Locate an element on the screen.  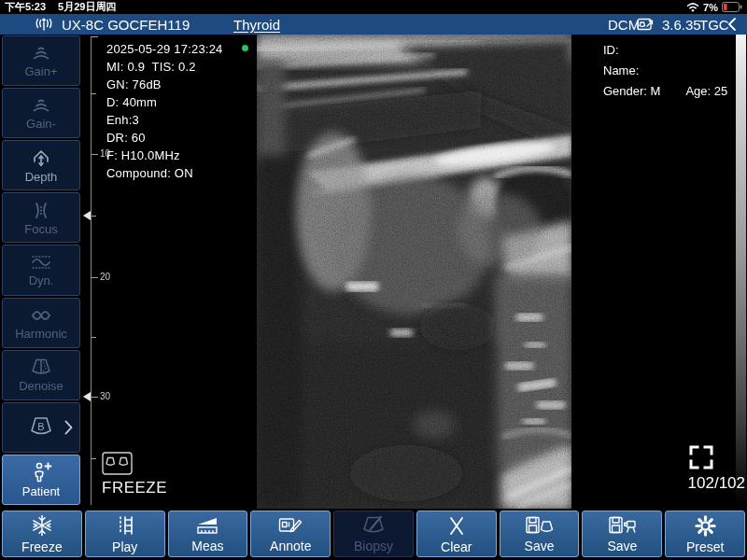
sidebar-item-label: Gain+ is located at coordinates (41, 71).